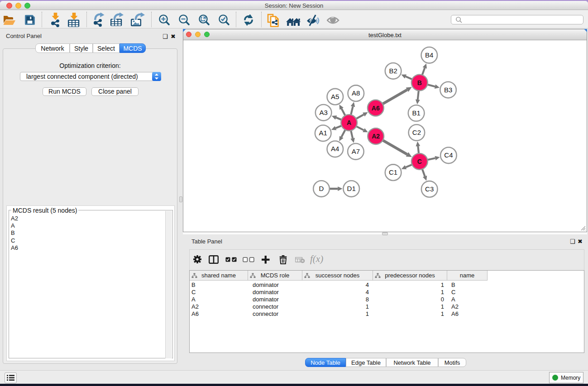 The height and width of the screenshot is (386, 588). I want to click on svg-text: A1, so click(323, 133).